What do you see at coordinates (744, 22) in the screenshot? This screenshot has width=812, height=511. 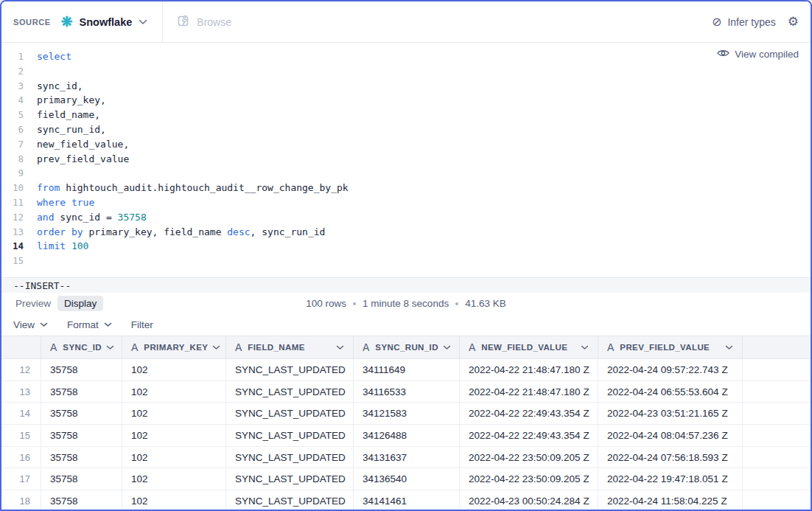 I see `infer-types-button: ⊘ Infer types` at bounding box center [744, 22].